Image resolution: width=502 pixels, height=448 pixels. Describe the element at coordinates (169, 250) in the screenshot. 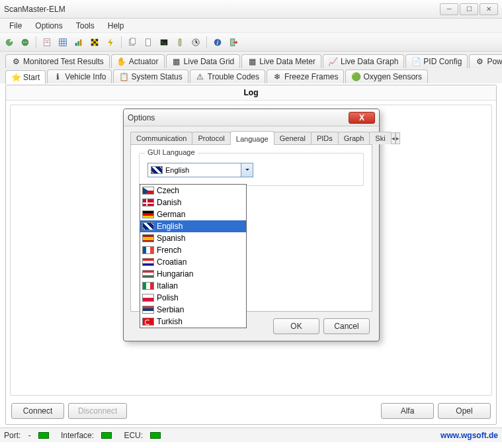

I see `language-option-label: French` at that location.